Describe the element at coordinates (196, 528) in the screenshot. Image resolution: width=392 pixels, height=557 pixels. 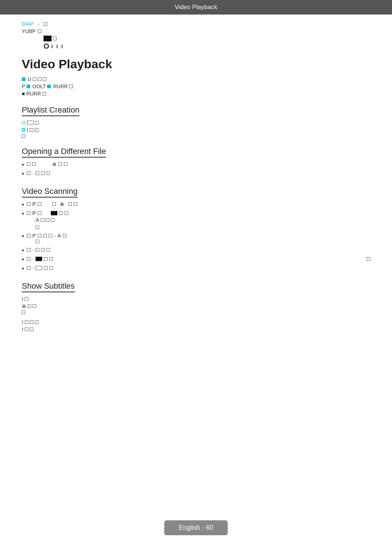
I see `page-number: English - 60` at that location.